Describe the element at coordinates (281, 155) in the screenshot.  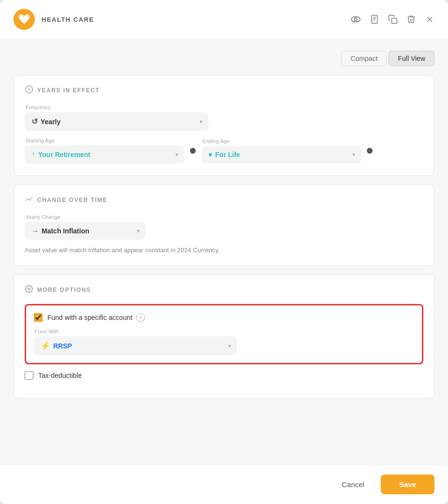
I see `ending-age-select-wrapper: ♥ For Life ▾` at that location.